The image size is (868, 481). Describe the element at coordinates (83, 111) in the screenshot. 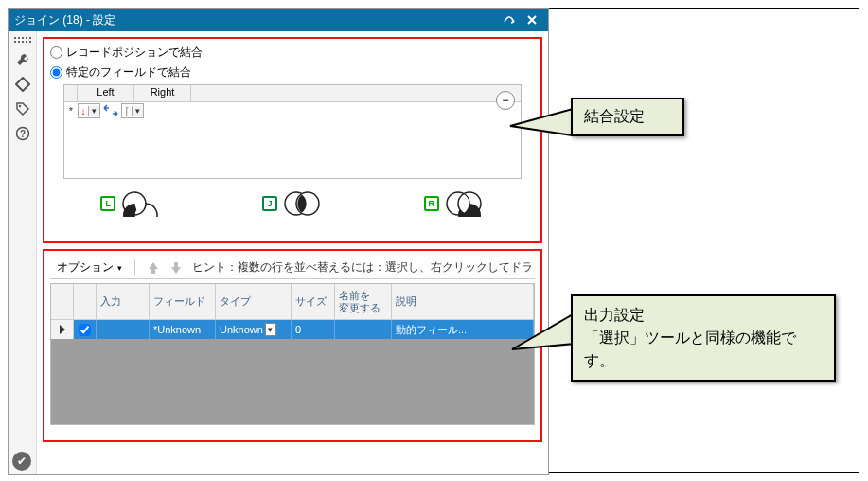

I see `down-arrow-red-icon: ↓` at that location.